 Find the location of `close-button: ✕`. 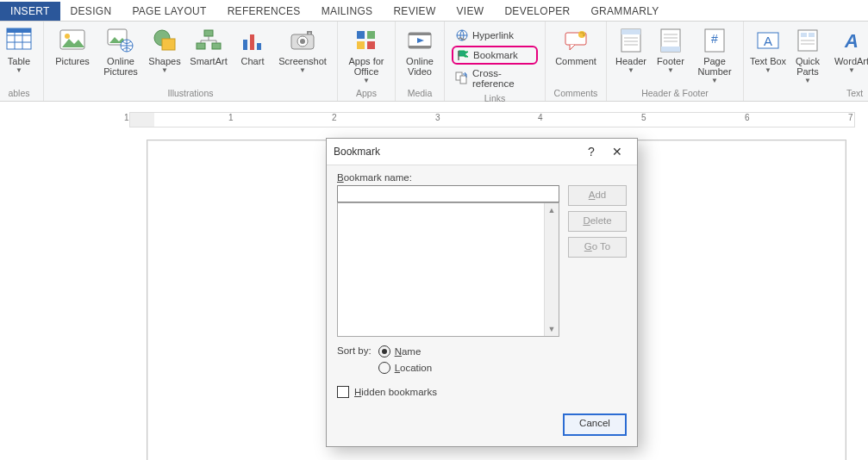

close-button: ✕ is located at coordinates (617, 152).